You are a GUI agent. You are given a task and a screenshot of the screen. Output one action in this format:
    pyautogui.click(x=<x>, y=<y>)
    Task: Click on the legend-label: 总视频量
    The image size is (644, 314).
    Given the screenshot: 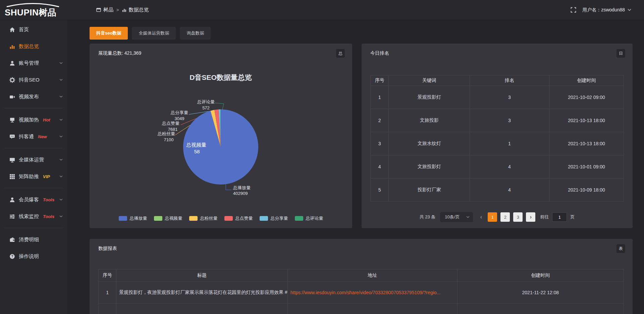 What is the action you would take?
    pyautogui.click(x=174, y=218)
    